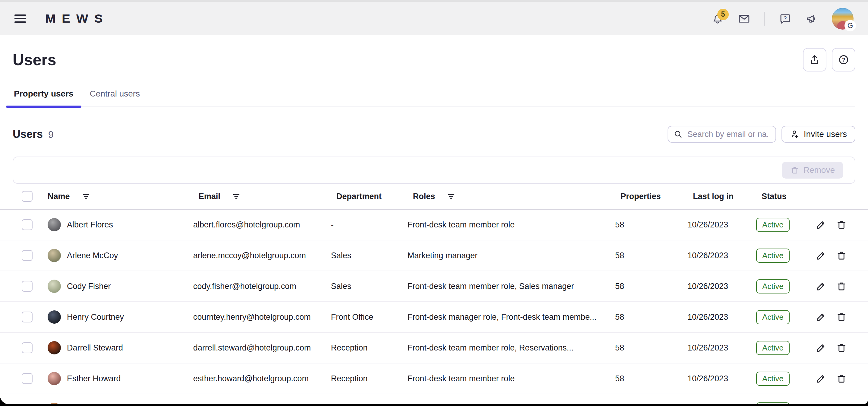  Describe the element at coordinates (434, 256) in the screenshot. I see `table-row: Arlene McCoy arlene.mccoy@hotelgroup.com…` at that location.